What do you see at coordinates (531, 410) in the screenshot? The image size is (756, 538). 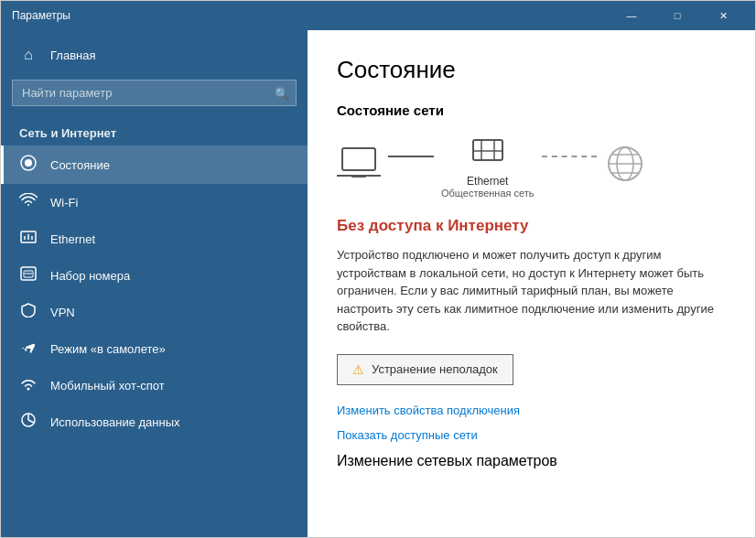 I see `change-connection-properties-link: Изменить свойства подключения` at bounding box center [531, 410].